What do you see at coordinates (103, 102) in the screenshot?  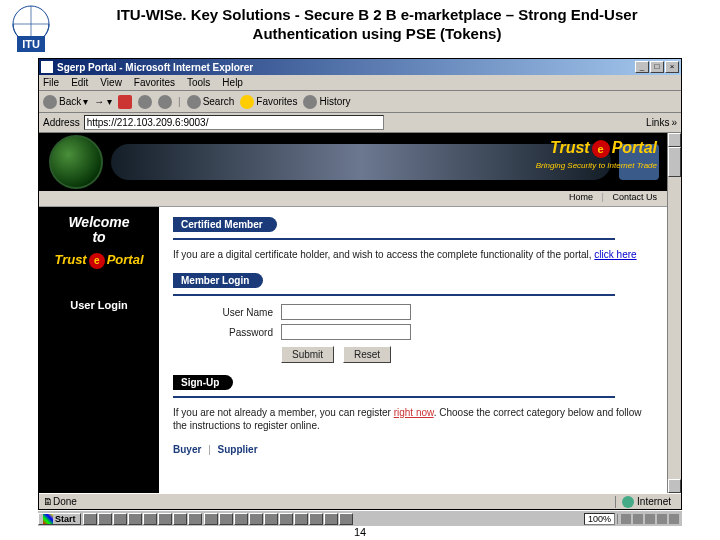 I see `forward-button: → ▾` at bounding box center [103, 102].